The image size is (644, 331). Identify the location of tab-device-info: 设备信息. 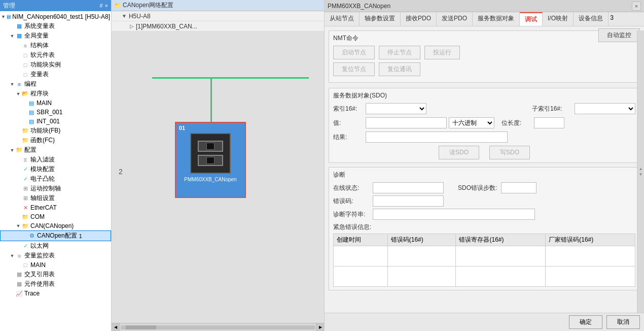
(591, 19).